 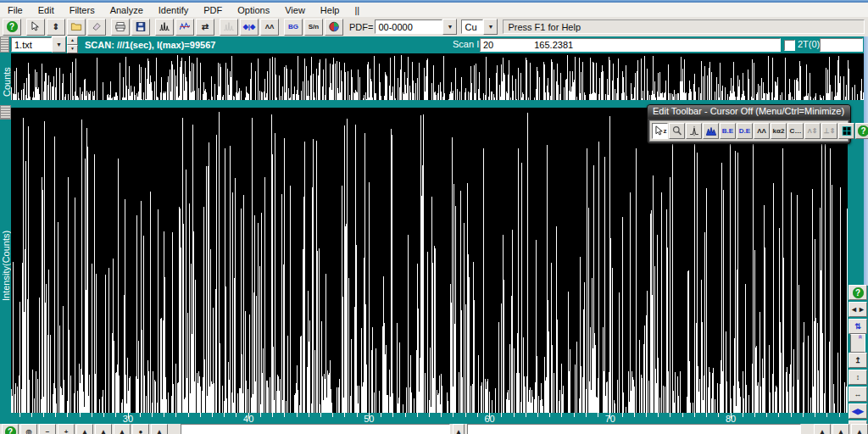 I want to click on file-combo: 1.txt ▼, so click(x=39, y=44).